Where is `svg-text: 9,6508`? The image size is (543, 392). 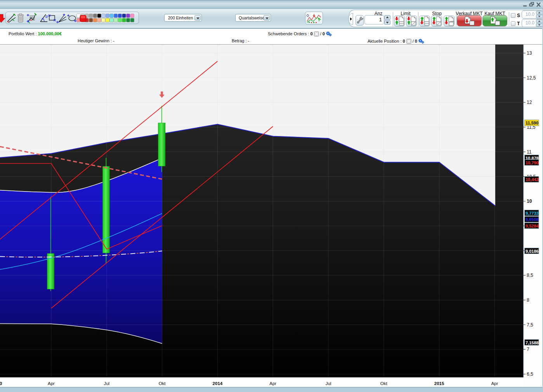
svg-text: 9,6508 is located at coordinates (532, 219).